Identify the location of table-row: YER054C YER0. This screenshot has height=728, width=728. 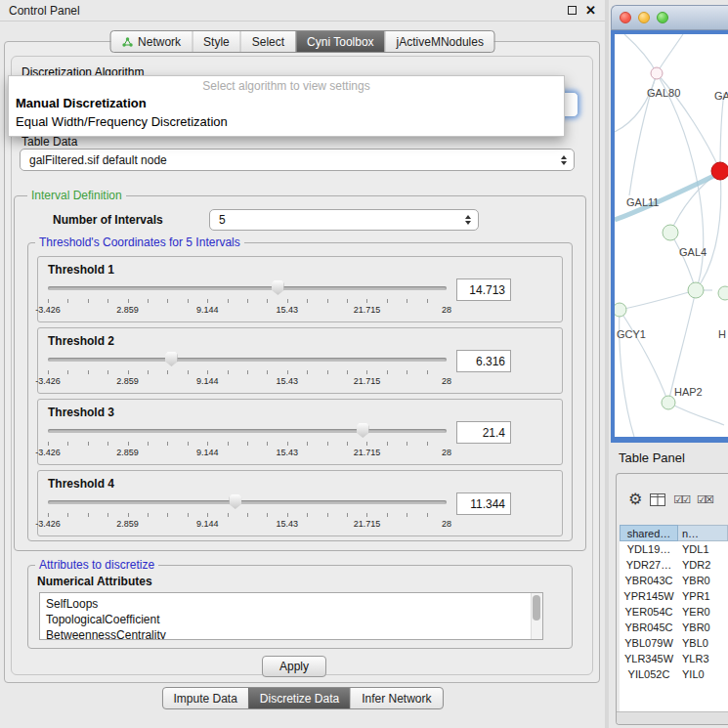
(674, 612).